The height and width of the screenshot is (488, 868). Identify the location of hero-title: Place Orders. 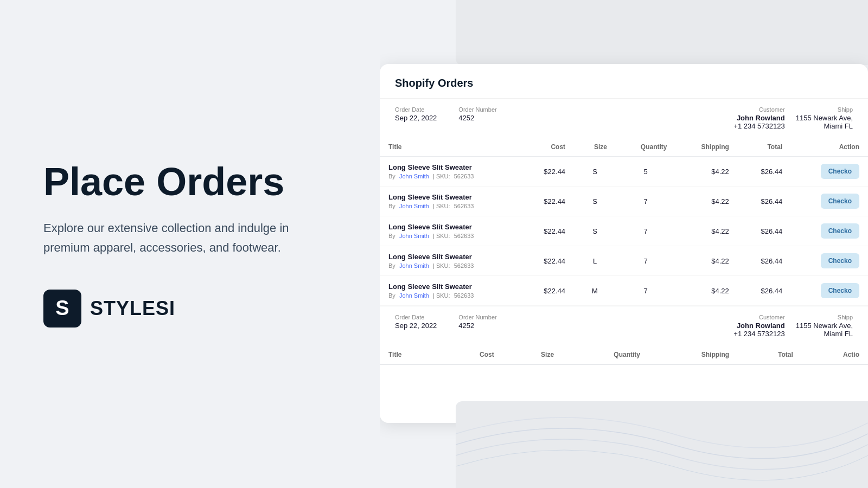
(228, 182).